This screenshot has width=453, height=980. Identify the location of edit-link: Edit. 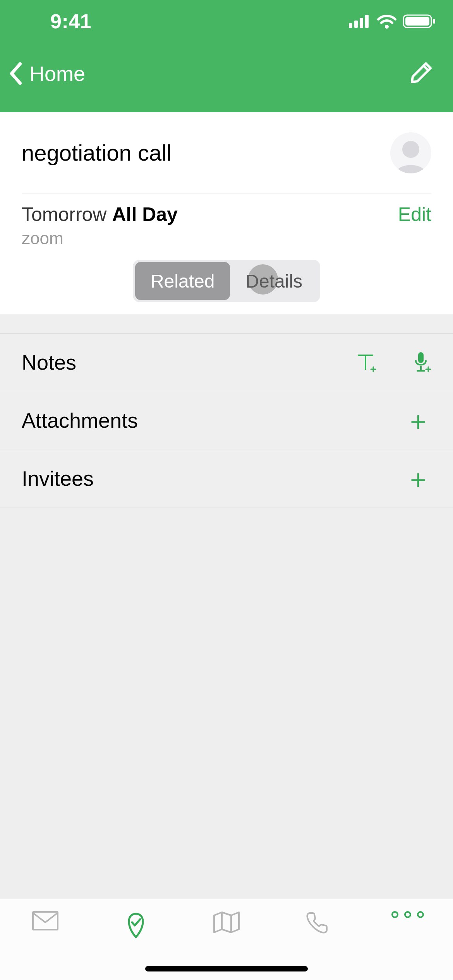
(415, 214).